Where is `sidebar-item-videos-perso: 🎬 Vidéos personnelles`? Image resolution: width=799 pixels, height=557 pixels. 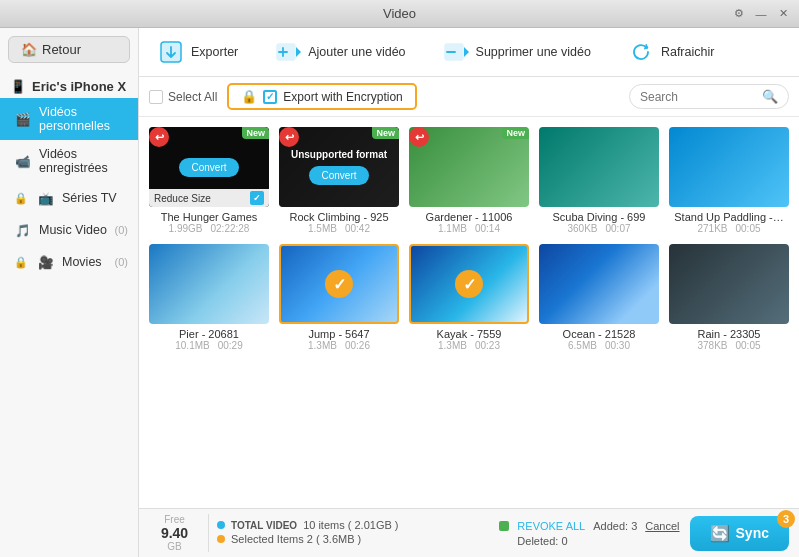 sidebar-item-videos-perso: 🎬 Vidéos personnelles is located at coordinates (69, 119).